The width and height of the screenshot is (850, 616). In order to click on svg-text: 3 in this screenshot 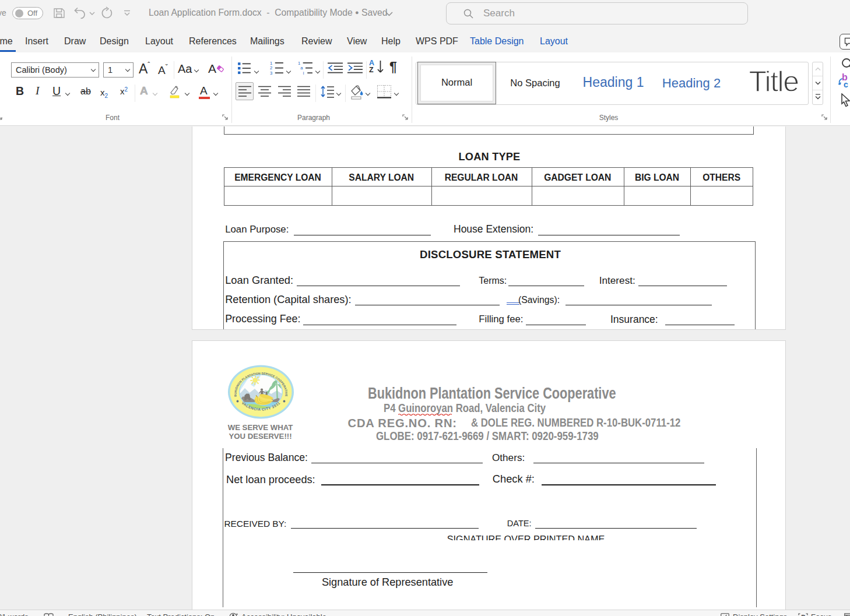, I will do `click(271, 73)`.